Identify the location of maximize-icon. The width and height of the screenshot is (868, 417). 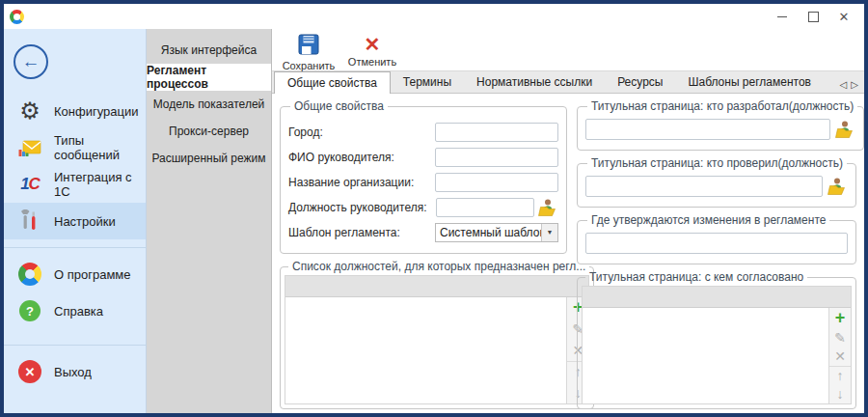
(813, 16).